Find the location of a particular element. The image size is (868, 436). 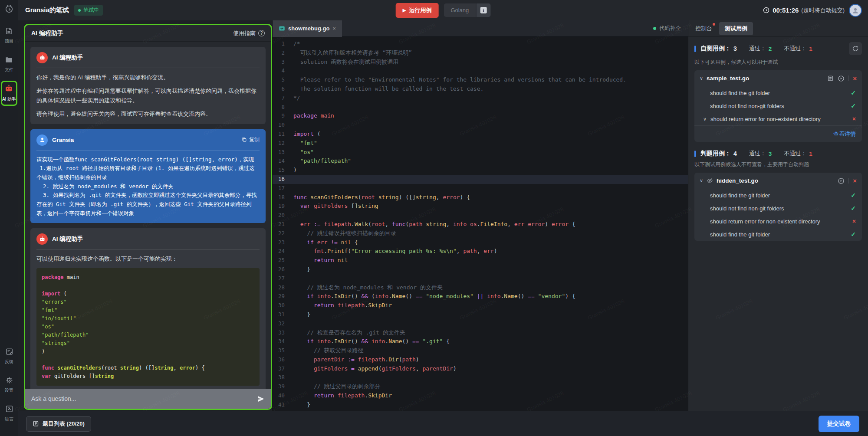

test-case-name: should not find non-git folders is located at coordinates (747, 208).